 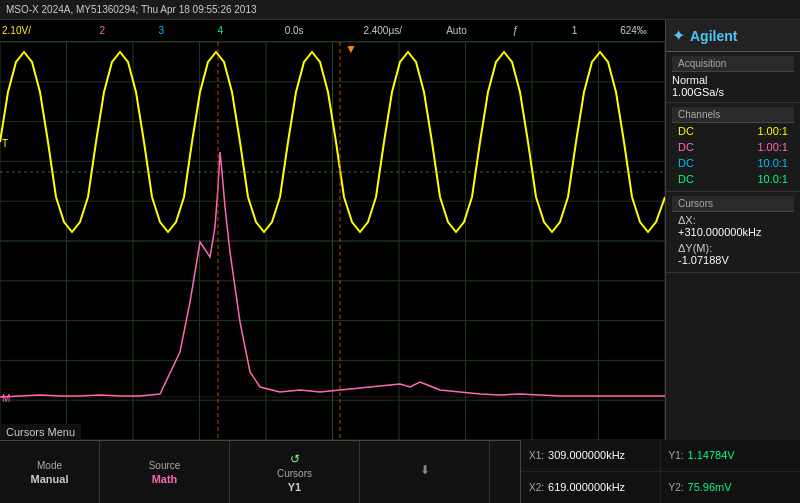 What do you see at coordinates (733, 64) in the screenshot?
I see `acquisition-header: Acquisition` at bounding box center [733, 64].